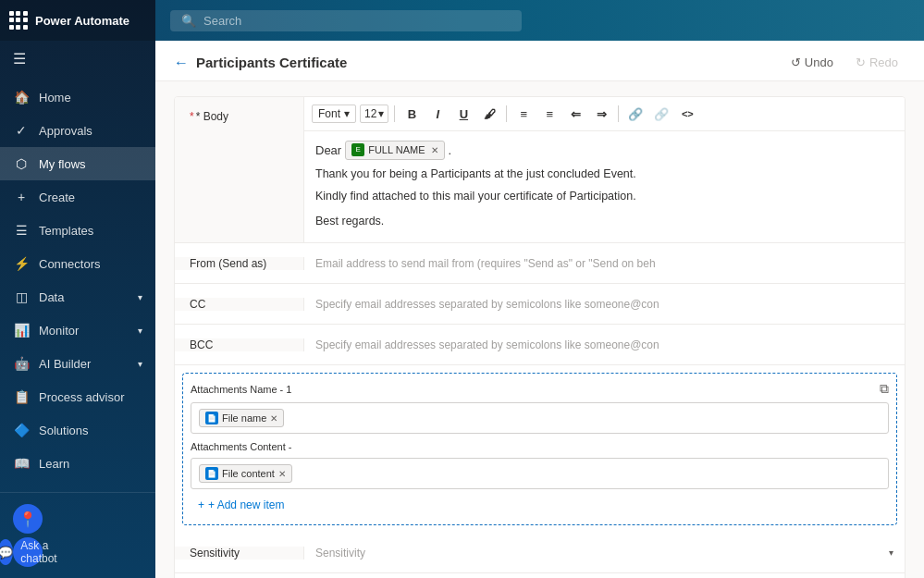  I want to click on unlink-button: 🔗, so click(661, 114).